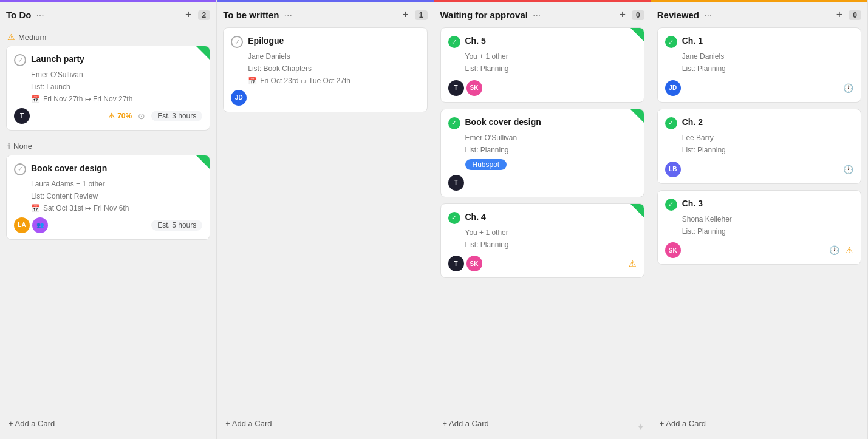  What do you see at coordinates (305, 81) in the screenshot?
I see `card-date: Fri Oct 23rd ↦ Tue Oct 27th` at bounding box center [305, 81].